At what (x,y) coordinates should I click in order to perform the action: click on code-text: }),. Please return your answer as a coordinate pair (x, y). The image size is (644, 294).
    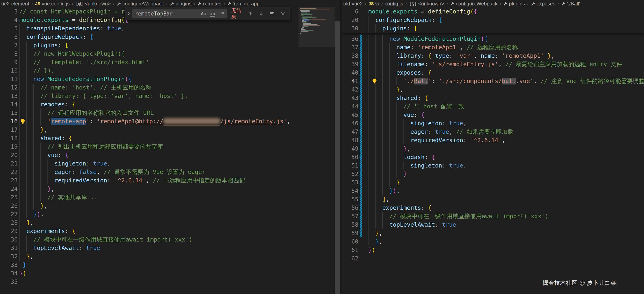
    Looking at the image, I should click on (395, 191).